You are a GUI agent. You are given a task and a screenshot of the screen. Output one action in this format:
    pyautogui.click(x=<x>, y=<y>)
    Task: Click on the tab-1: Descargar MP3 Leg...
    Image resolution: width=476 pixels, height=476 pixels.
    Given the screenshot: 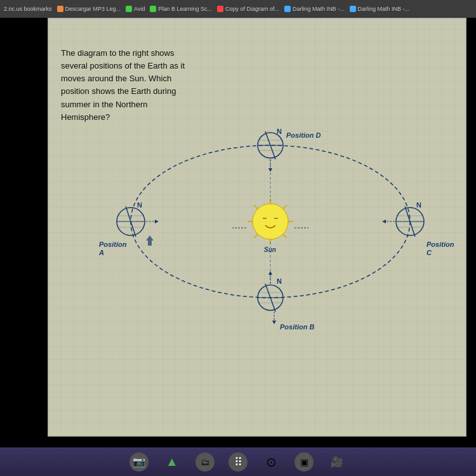 What is the action you would take?
    pyautogui.click(x=89, y=9)
    